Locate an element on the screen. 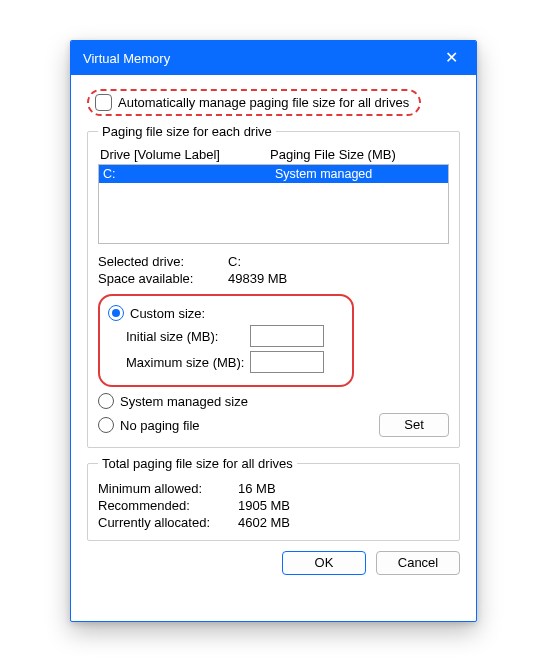 This screenshot has height=660, width=540. selected-drive-value: C: is located at coordinates (234, 262).